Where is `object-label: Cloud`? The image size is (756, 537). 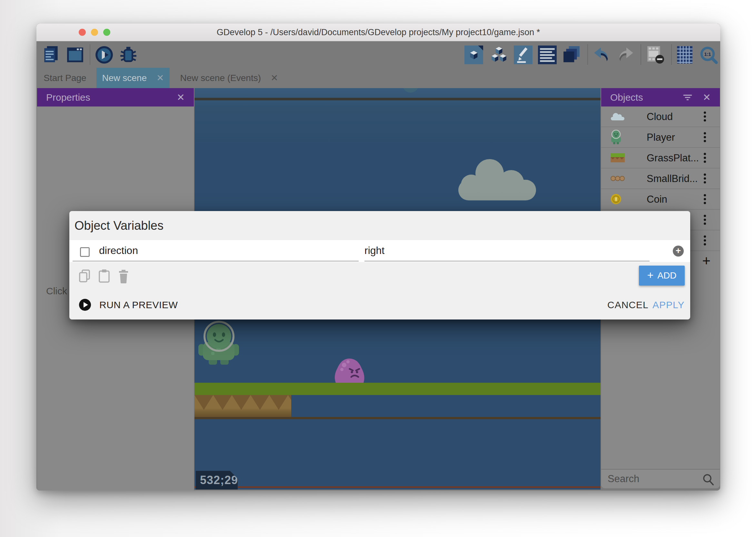 object-label: Cloud is located at coordinates (660, 117).